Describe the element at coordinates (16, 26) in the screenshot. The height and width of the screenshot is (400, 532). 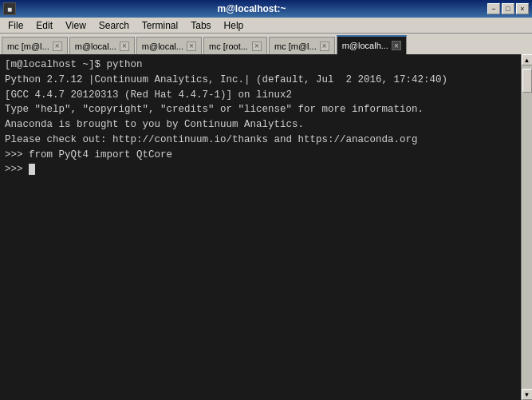
I see `menu-item-file: File` at that location.